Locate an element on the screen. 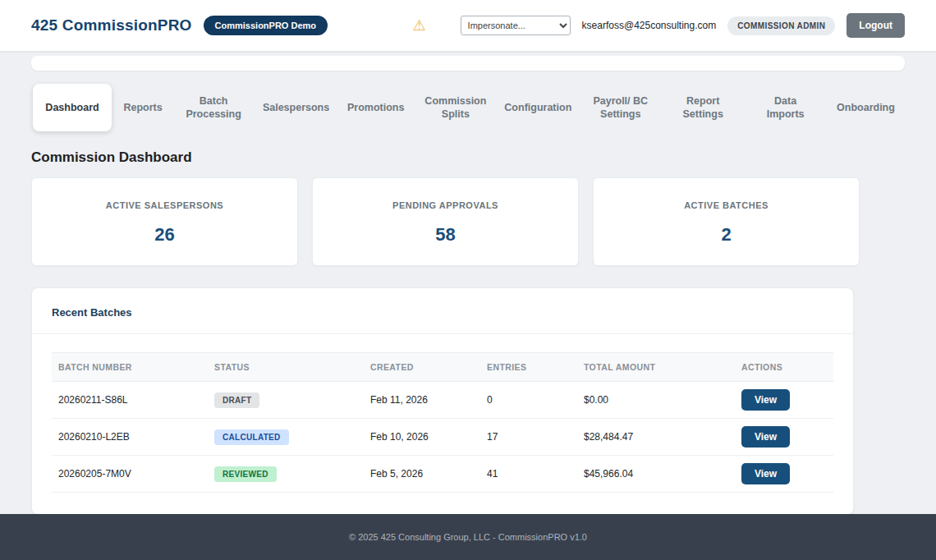 The image size is (936, 560). status-badge: REVIEWED is located at coordinates (245, 475).